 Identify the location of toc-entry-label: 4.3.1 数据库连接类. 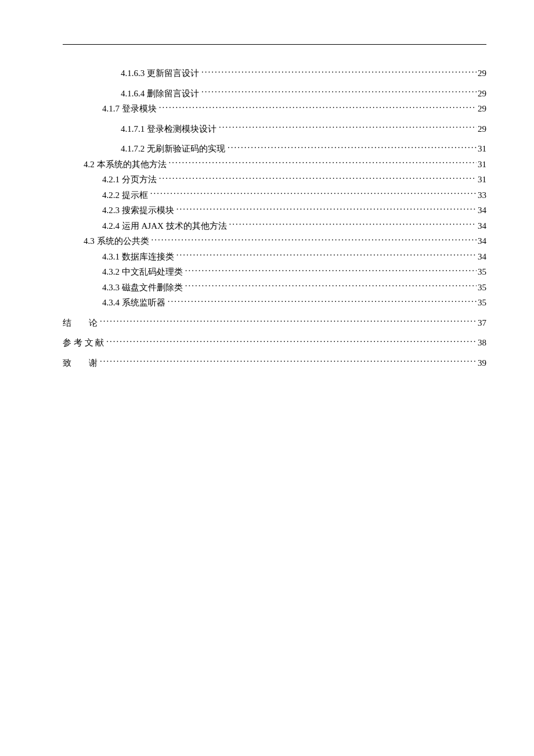
(139, 257).